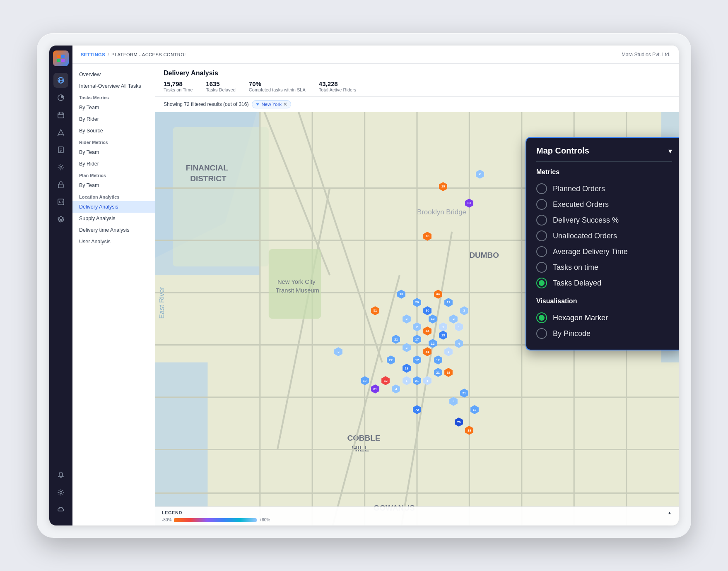 This screenshot has height=571, width=728. What do you see at coordinates (604, 333) in the screenshot?
I see `vis-option-pincode: By Pincode` at bounding box center [604, 333].